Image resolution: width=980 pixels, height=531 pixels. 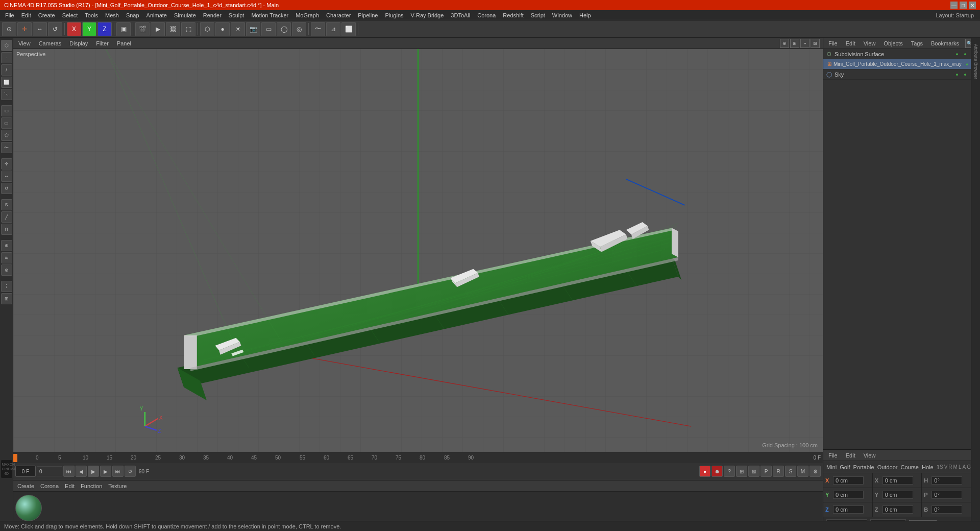 I want to click on toolbar-mode-btn: ⊙, so click(x=9, y=29).